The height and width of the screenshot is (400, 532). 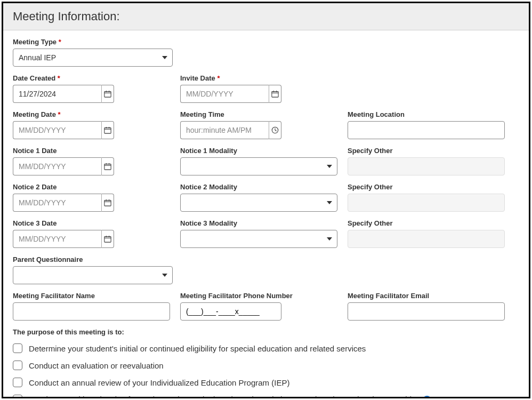 I want to click on notice3-date-label: Notice 3 Date, so click(x=96, y=223).